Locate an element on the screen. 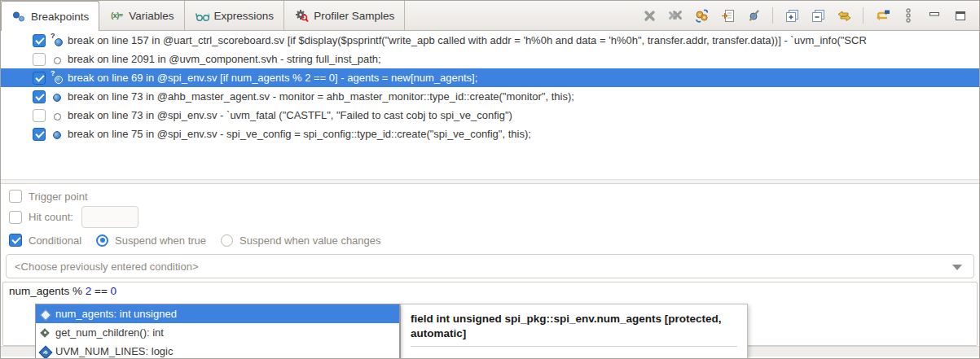 The width and height of the screenshot is (980, 359). conditional-checkbox is located at coordinates (15, 240).